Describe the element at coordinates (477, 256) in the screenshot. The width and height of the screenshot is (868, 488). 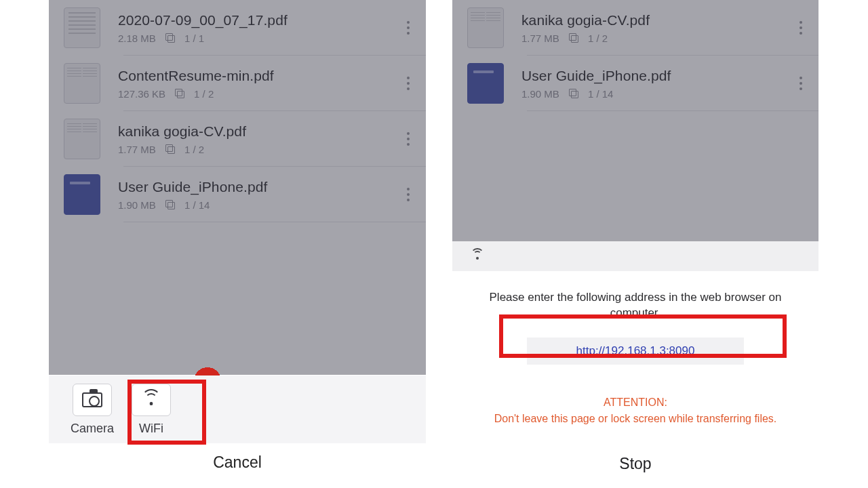
I see `wifi-icon` at that location.